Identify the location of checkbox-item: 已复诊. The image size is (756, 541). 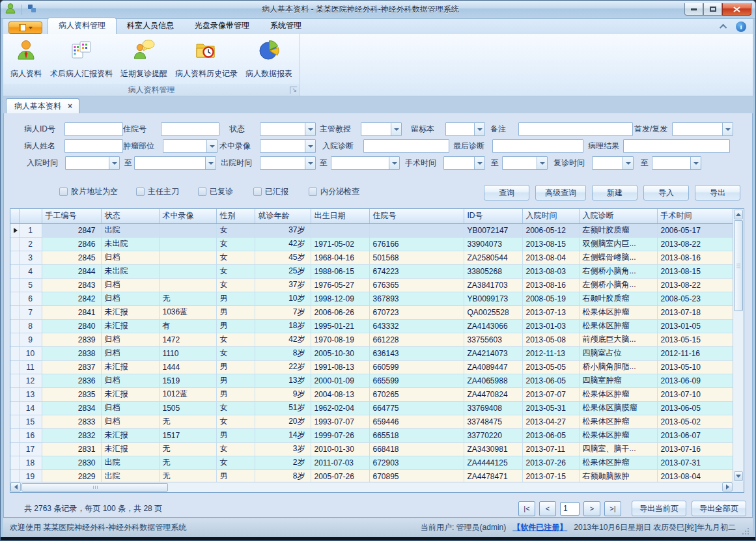
(216, 191).